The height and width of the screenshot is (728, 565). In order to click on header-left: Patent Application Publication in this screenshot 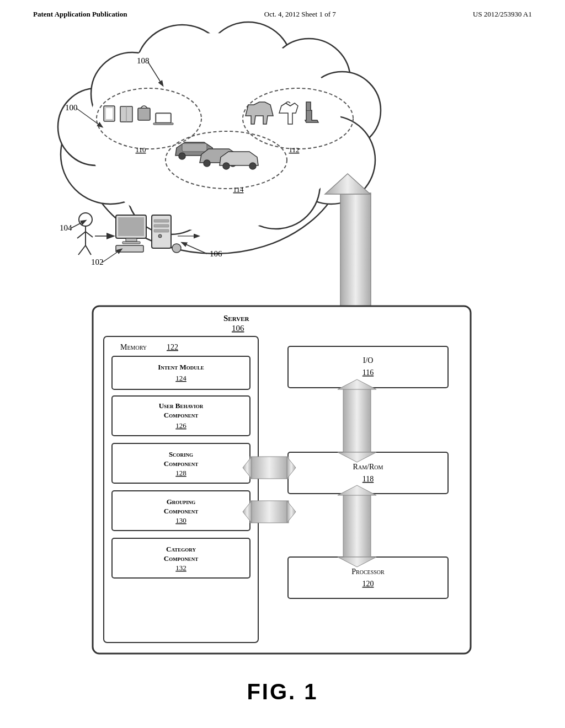, I will do `click(80, 14)`.